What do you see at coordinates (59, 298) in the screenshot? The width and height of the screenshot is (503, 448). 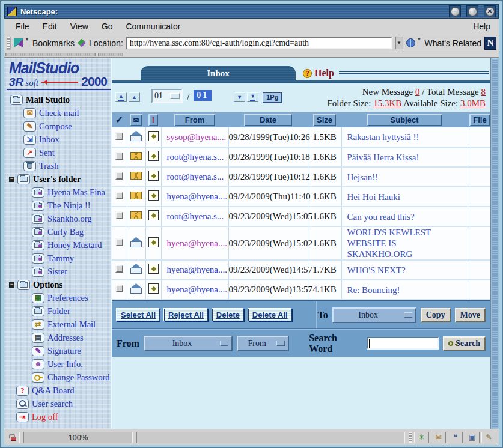 I see `sidebar-item-preferences: − ▦ Preferences` at bounding box center [59, 298].